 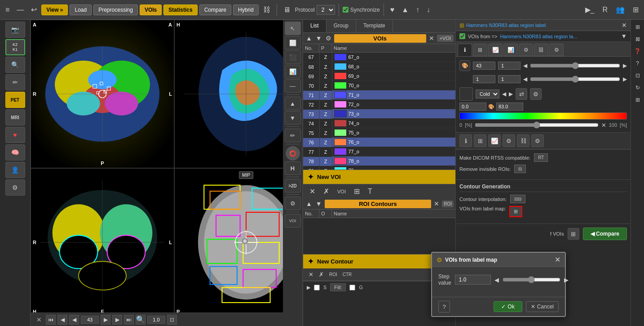 What do you see at coordinates (15, 100) in the screenshot?
I see `sidebar-pet-icon: PET` at bounding box center [15, 100].